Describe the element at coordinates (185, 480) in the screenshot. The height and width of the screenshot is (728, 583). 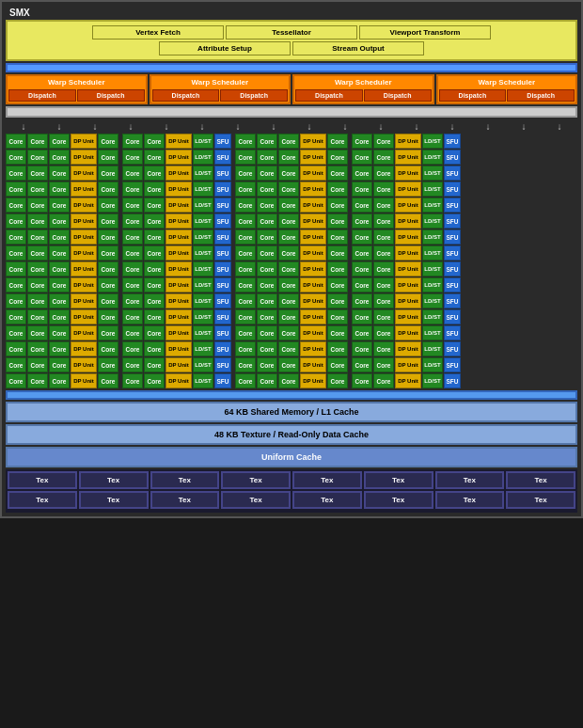
I see `tex-box-r0-c2: Tex` at that location.